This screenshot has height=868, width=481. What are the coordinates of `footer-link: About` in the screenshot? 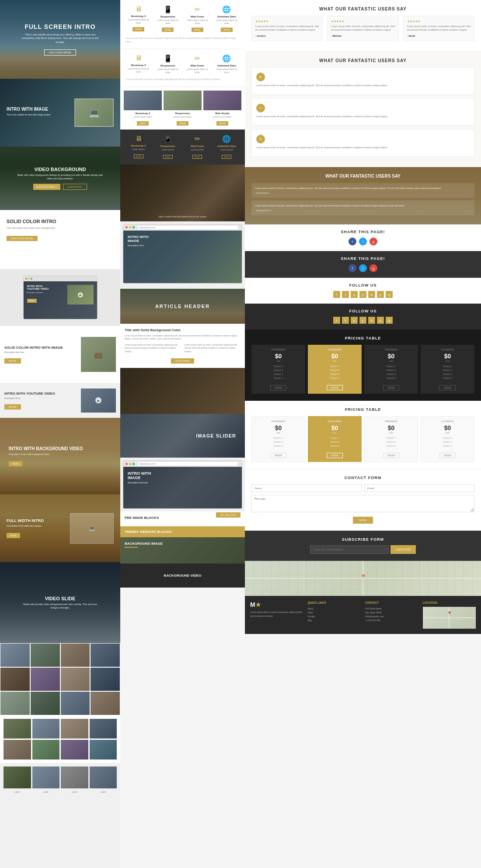 It's located at (335, 609).